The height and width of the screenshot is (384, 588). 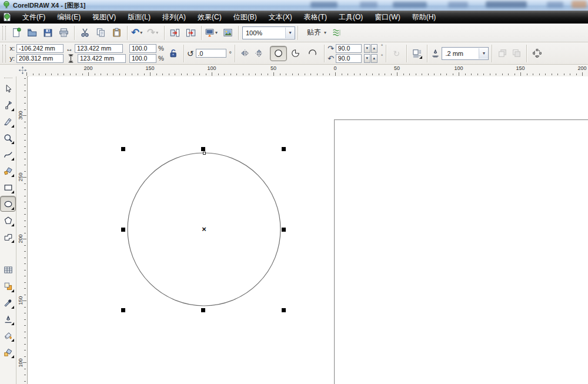 I want to click on table-tool, so click(x=8, y=269).